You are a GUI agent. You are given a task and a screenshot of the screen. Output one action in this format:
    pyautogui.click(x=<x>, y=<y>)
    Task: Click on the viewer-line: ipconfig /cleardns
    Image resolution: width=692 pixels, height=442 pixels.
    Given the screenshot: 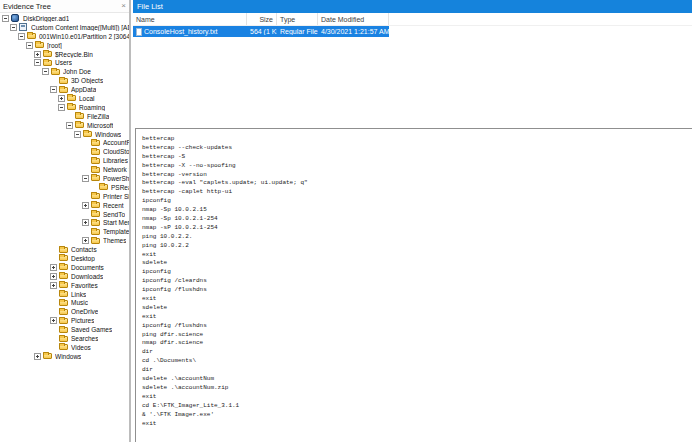 What is the action you would take?
    pyautogui.click(x=417, y=282)
    